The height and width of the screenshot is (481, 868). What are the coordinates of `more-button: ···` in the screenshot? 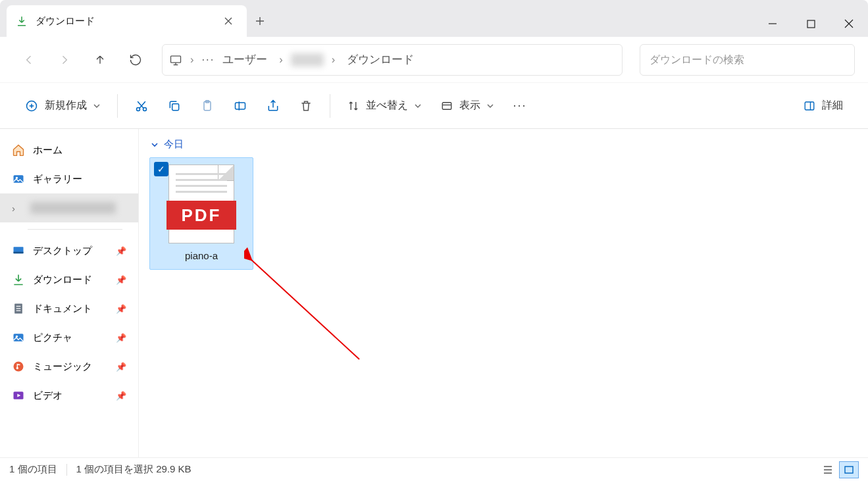 It's located at (520, 106).